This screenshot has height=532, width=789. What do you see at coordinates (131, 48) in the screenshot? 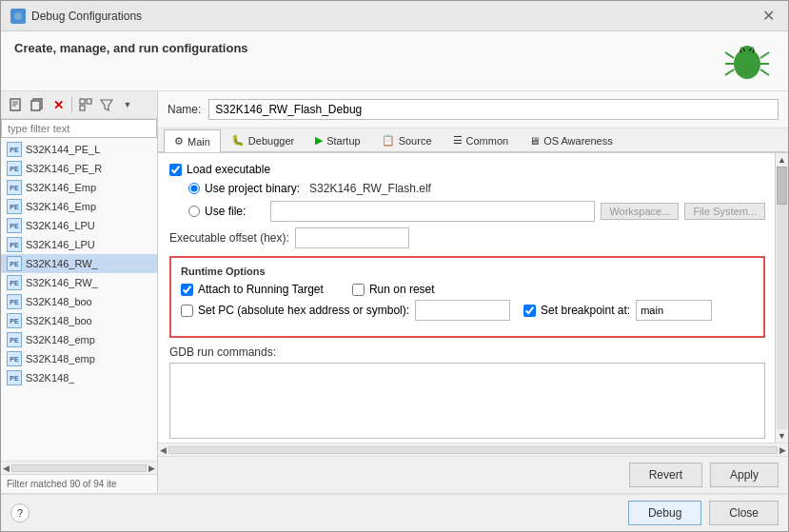
I see `header-subtitle: Create, manage, and run configurations` at bounding box center [131, 48].